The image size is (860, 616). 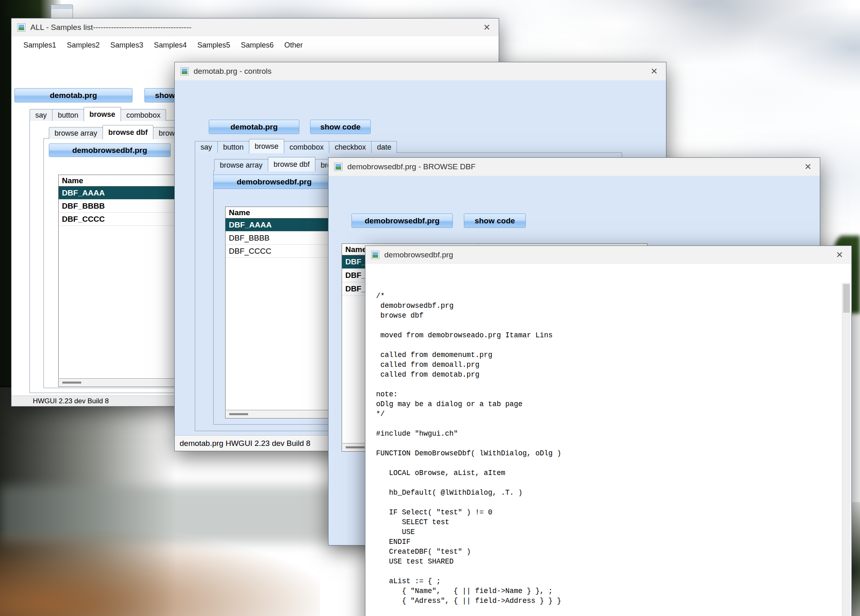 I want to click on code-line: SELECT test, so click(x=609, y=522).